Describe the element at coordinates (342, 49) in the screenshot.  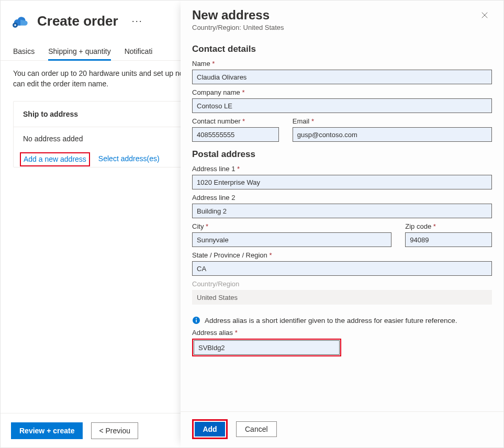
I see `contact-details-heading: Contact details` at that location.